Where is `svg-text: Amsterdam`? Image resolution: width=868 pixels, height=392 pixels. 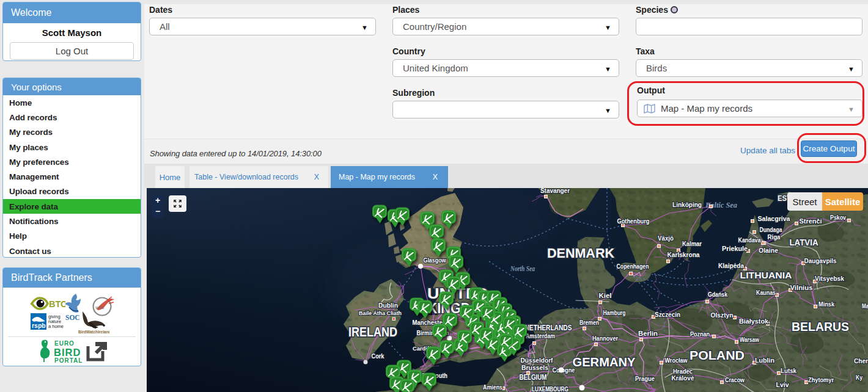 svg-text: Amsterdam is located at coordinates (540, 336).